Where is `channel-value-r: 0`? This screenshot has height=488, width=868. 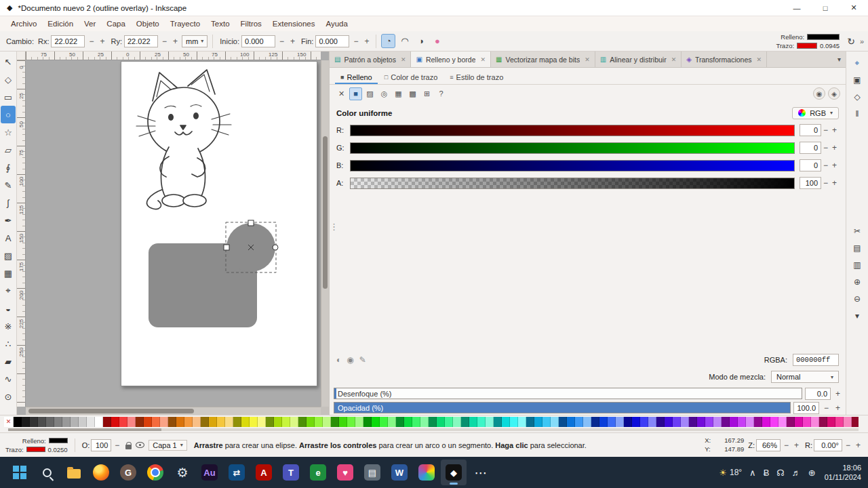
channel-value-r: 0 is located at coordinates (810, 130).